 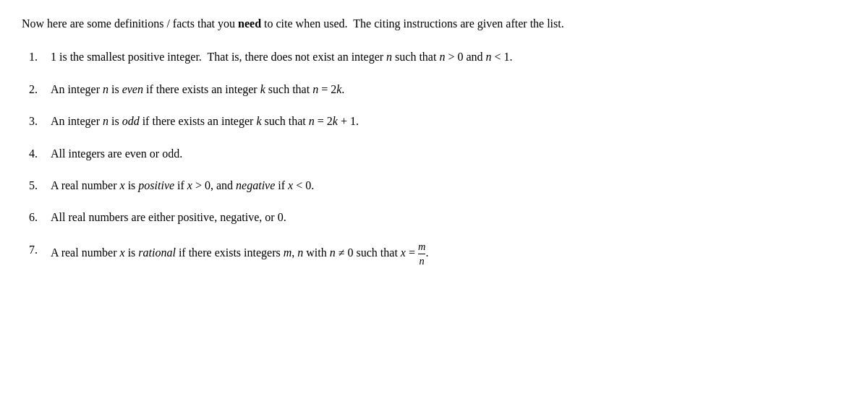 What do you see at coordinates (448, 90) in the screenshot?
I see `item-content: An integer n is even if there exists an …` at bounding box center [448, 90].